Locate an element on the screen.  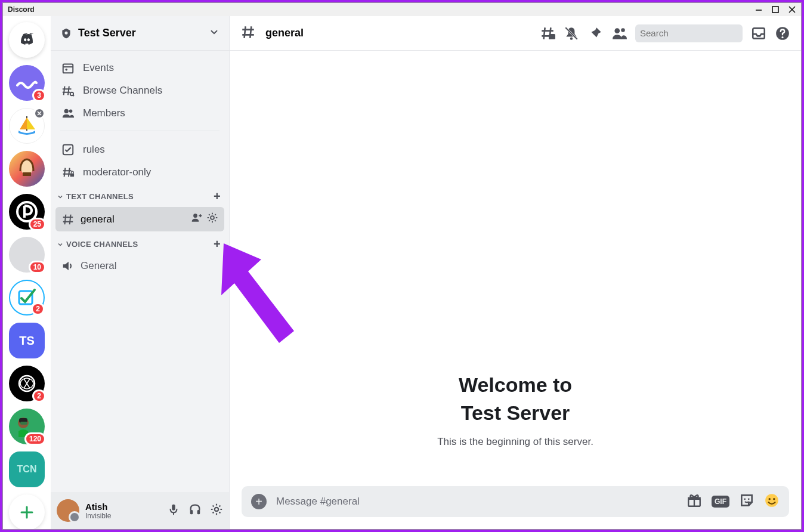
user-panel: Atish Invisible is located at coordinates (140, 511).